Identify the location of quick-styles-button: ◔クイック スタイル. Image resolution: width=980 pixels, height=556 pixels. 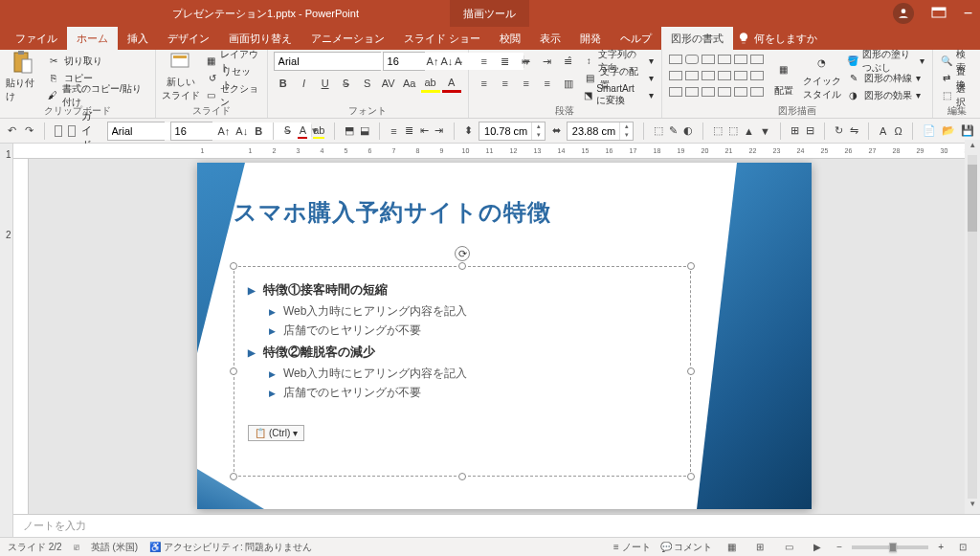
(822, 77).